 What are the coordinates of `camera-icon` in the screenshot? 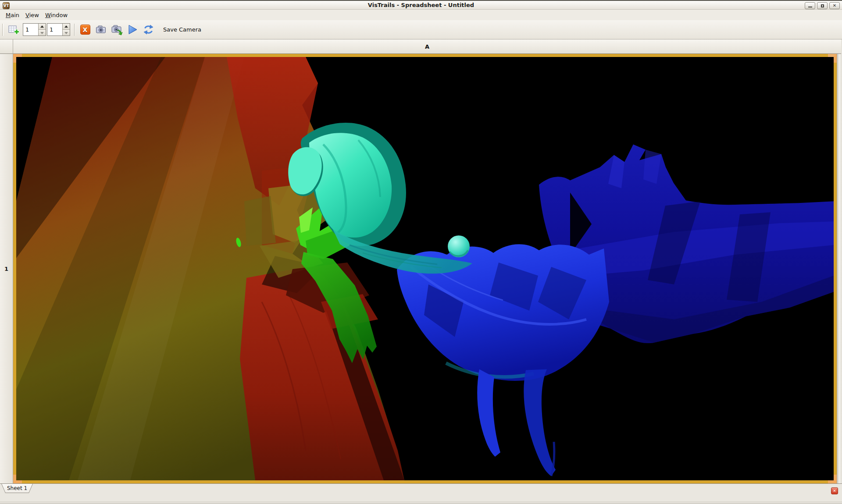 It's located at (101, 30).